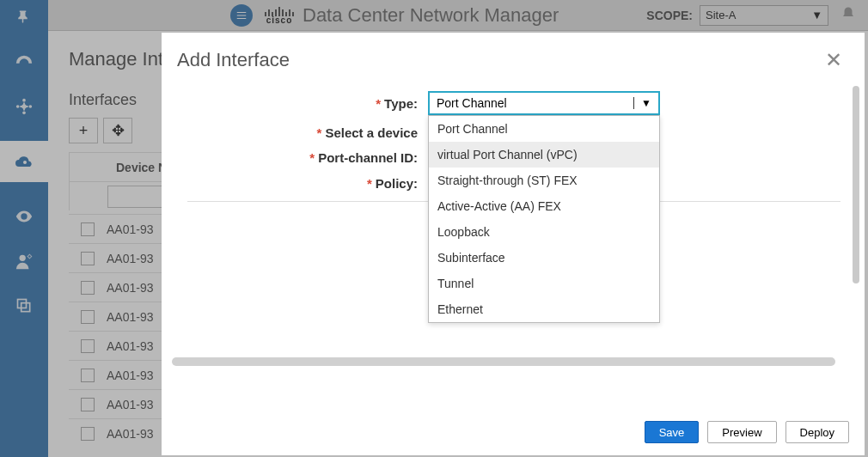 The image size is (868, 457). I want to click on type-dropdown: Port Channelvirtual Port Channel (vPC)St…, so click(544, 219).